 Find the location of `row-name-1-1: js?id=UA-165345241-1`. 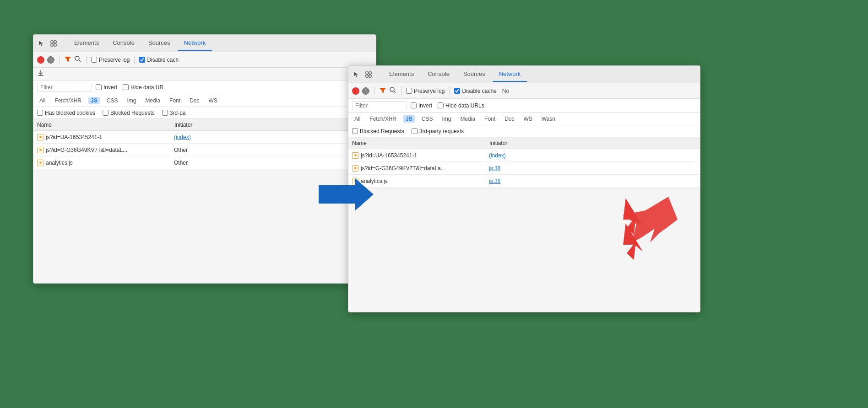

row-name-1-1: js?id=UA-165345241-1 is located at coordinates (110, 137).